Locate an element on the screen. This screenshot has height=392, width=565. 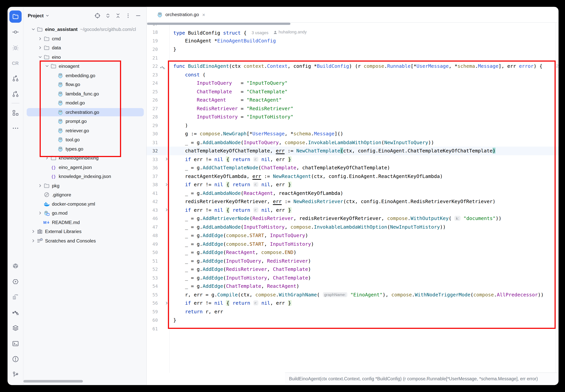
go-file-icon is located at coordinates (60, 149).